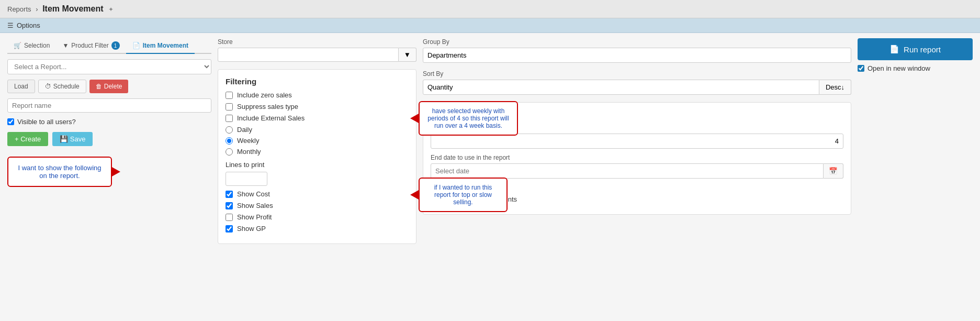 The width and height of the screenshot is (980, 321). What do you see at coordinates (922, 49) in the screenshot?
I see `run-report-label: Run report` at bounding box center [922, 49].